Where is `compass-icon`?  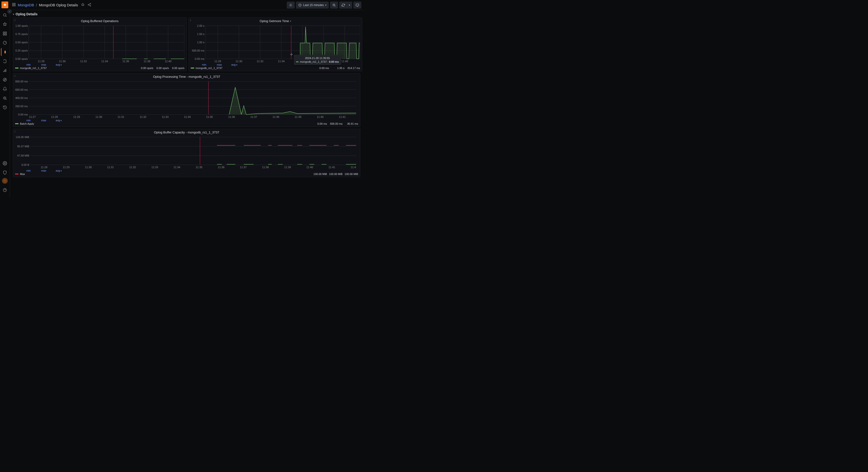 compass-icon is located at coordinates (5, 79).